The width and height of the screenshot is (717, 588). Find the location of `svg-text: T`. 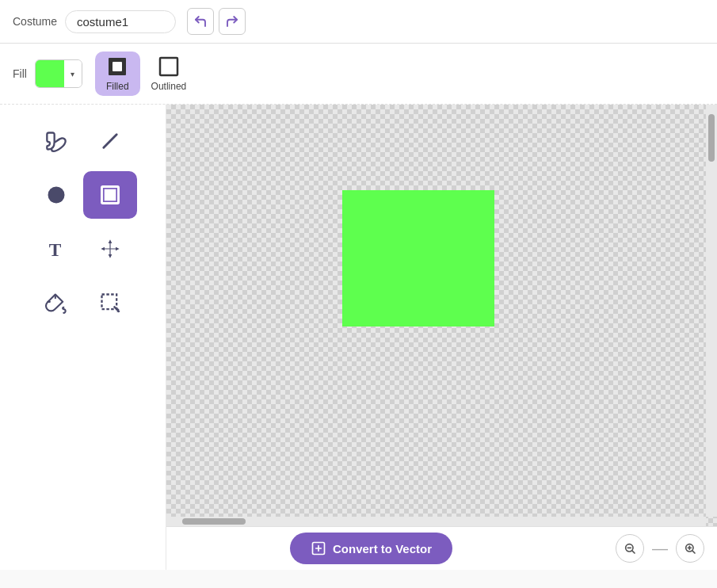

svg-text: T is located at coordinates (55, 250).